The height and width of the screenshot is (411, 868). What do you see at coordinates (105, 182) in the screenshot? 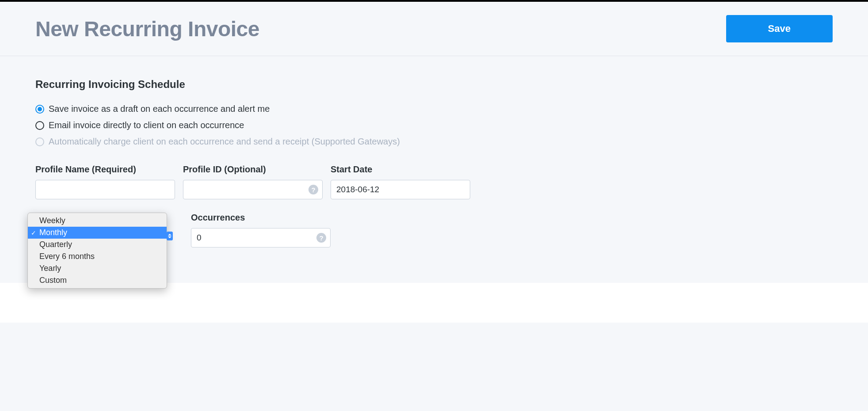
I see `field-profile-name: Profile Name (Required)` at bounding box center [105, 182].